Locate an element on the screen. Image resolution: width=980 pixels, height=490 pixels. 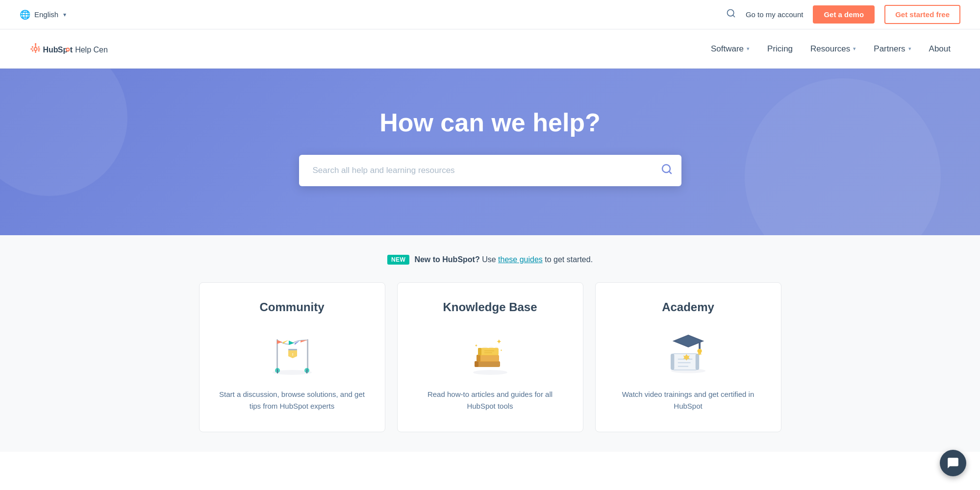
new-text-bold: New to HubSpot? is located at coordinates (447, 260).